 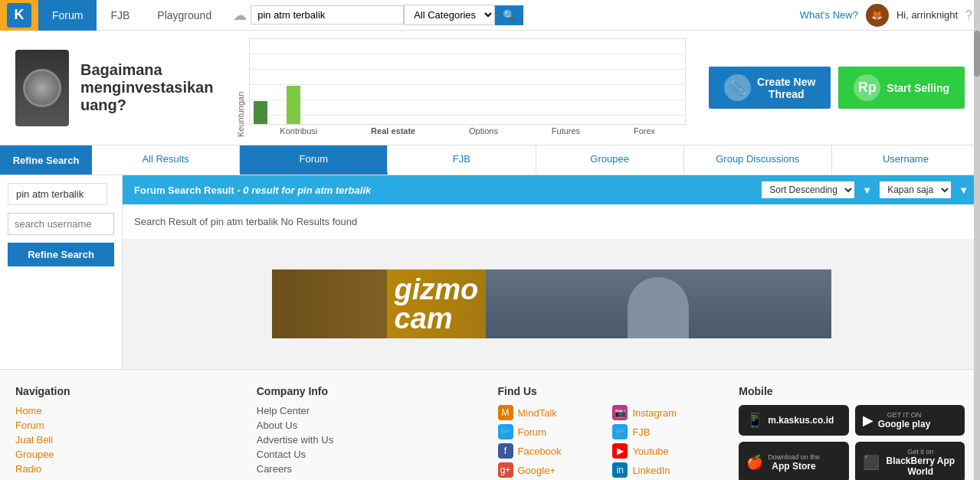 I want to click on tab-items: All Results Forum FJB Groupee Group Disc…, so click(x=536, y=160).